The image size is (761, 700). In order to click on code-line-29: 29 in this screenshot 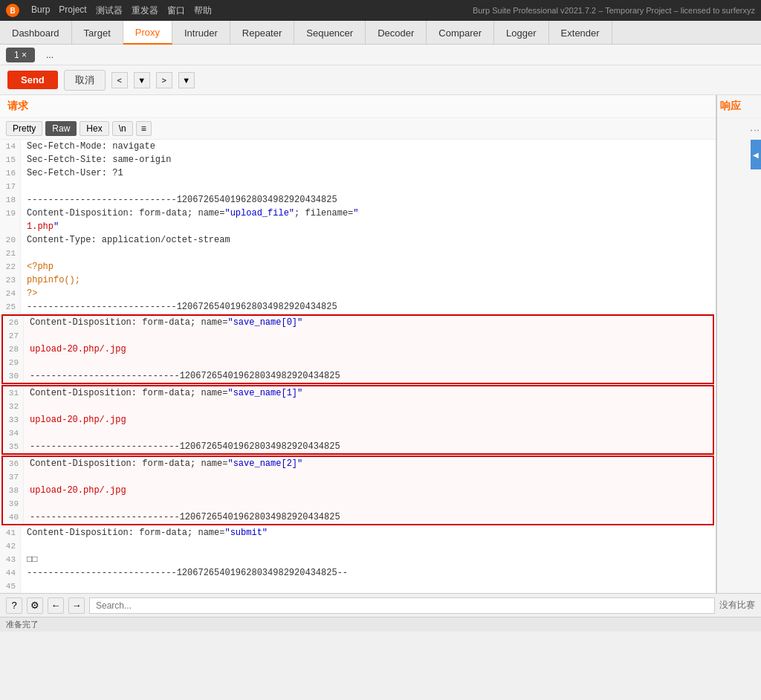, I will do `click(358, 363)`.